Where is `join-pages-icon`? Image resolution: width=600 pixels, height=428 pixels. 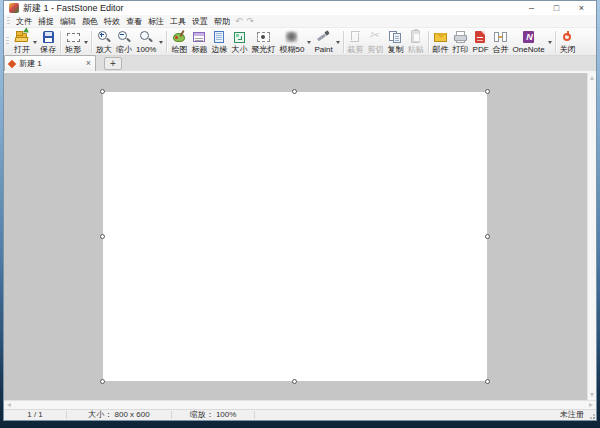 join-pages-icon is located at coordinates (500, 37).